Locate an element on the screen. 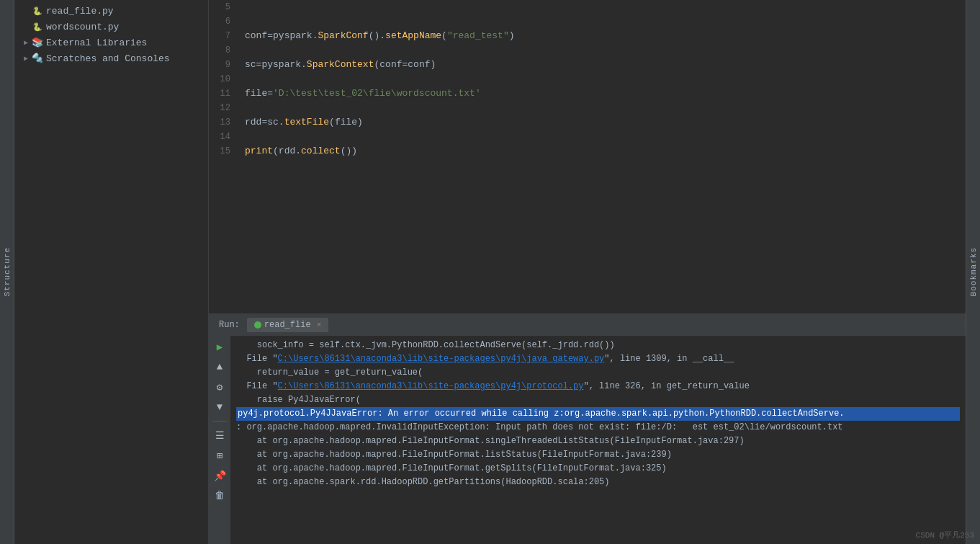 Image resolution: width=980 pixels, height=544 pixels. error-text: py4j.protocol.Py4JJavaError: An error oc… is located at coordinates (541, 414).